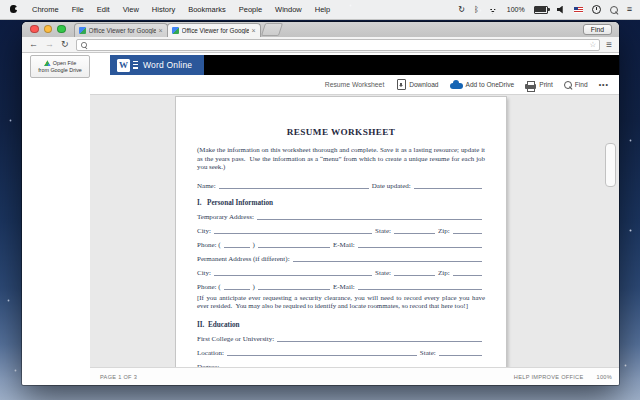 The image size is (640, 400). What do you see at coordinates (84, 45) in the screenshot?
I see `omnibox-search-icon` at bounding box center [84, 45].